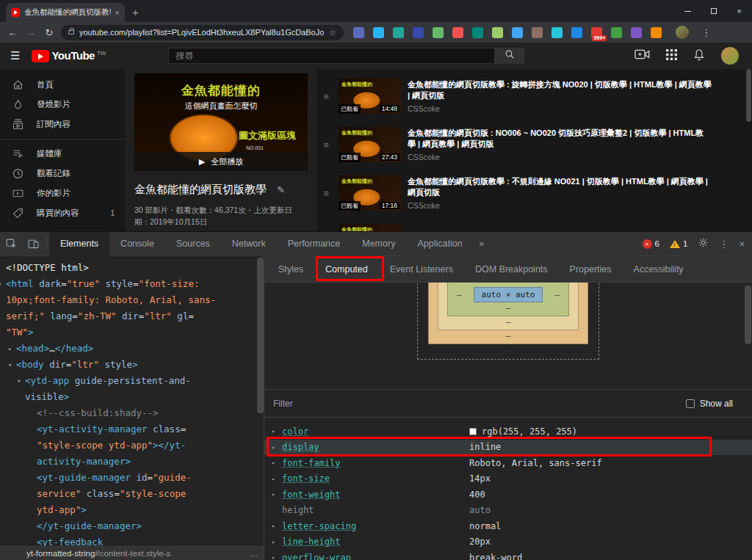 This screenshot has height=560, width=752. I want to click on inspect-element-icon, so click(11, 244).